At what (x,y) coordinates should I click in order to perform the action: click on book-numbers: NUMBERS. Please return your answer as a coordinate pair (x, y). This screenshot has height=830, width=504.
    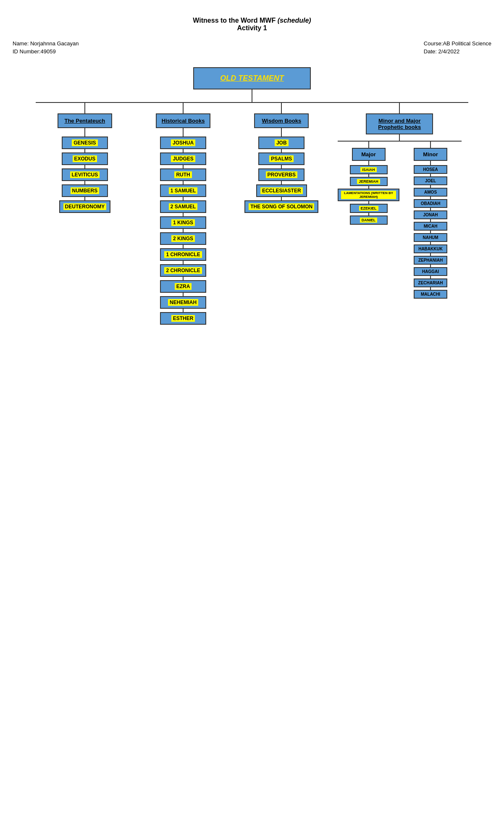
    Looking at the image, I should click on (85, 191).